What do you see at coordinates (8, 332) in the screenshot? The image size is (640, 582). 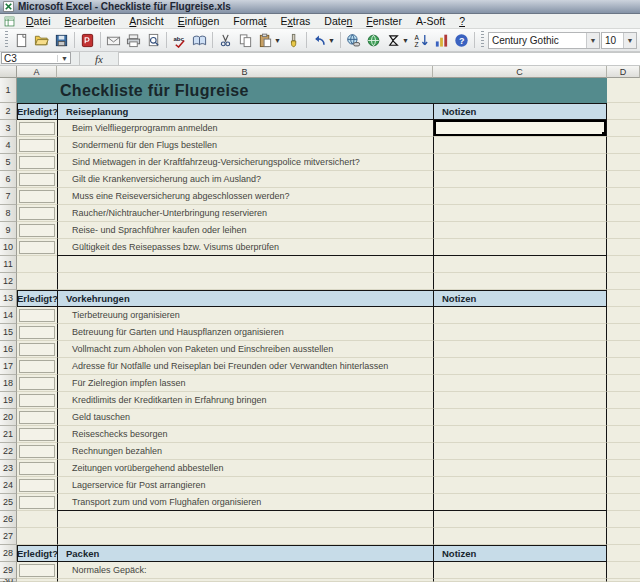 I see `row-header-15: 15` at bounding box center [8, 332].